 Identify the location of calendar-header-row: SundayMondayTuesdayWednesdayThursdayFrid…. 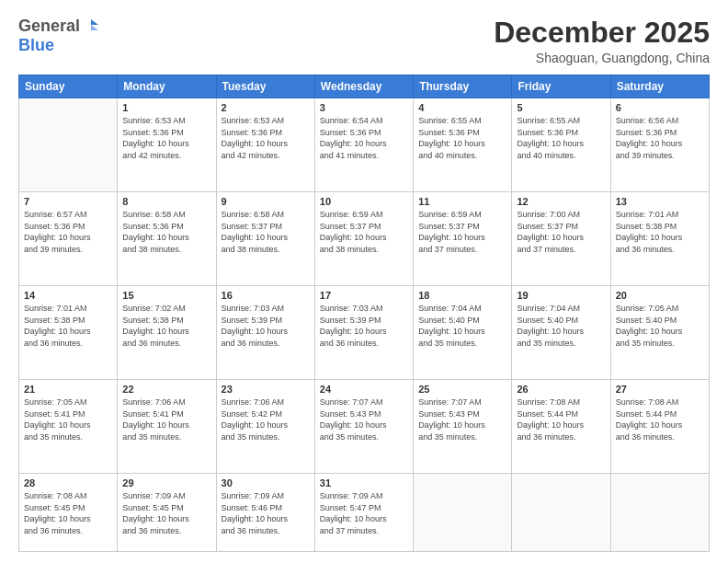
(364, 86).